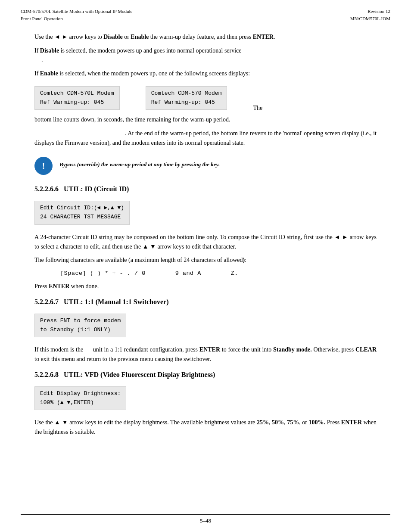 The image size is (411, 532). I want to click on brightness-100: 100%., so click(317, 422).